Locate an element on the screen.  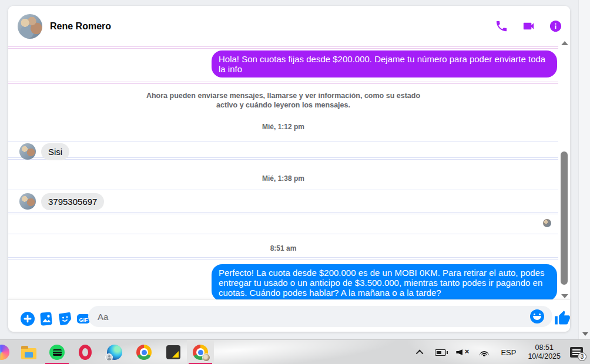
message-composer: GIF is located at coordinates (289, 316).